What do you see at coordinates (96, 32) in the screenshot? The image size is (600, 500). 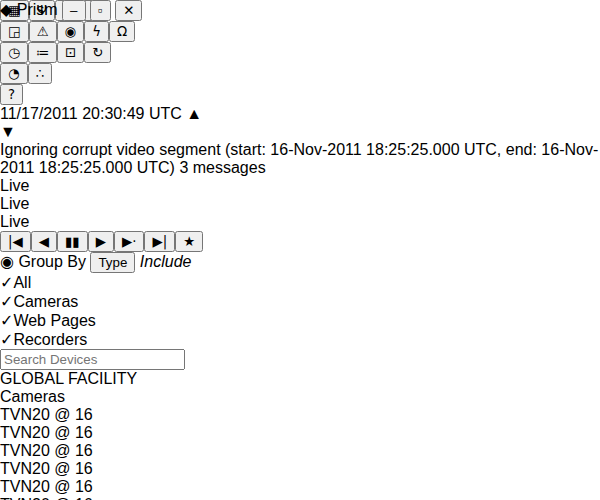 I see `toolbar-flash-button: ϟ` at bounding box center [96, 32].